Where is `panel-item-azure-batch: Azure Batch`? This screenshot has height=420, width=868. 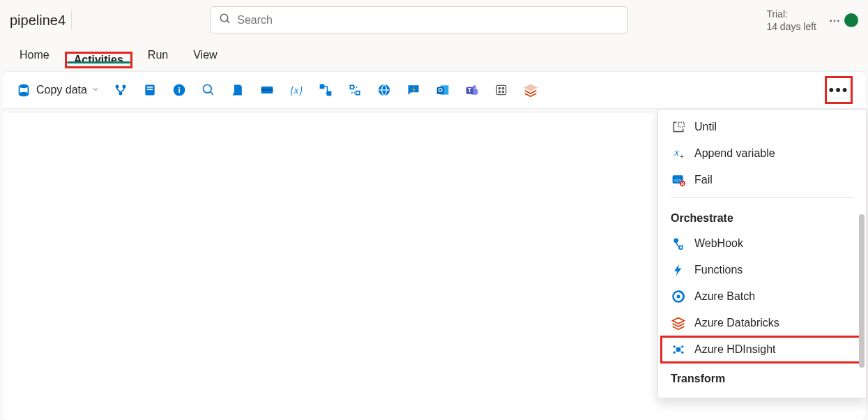
panel-item-azure-batch: Azure Batch is located at coordinates (762, 297).